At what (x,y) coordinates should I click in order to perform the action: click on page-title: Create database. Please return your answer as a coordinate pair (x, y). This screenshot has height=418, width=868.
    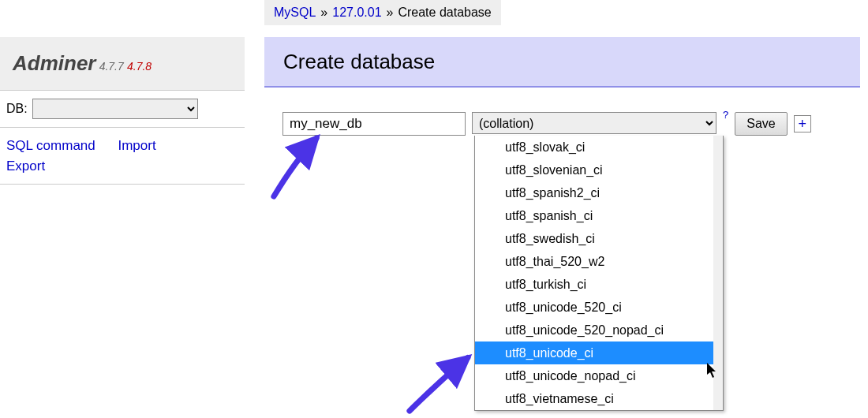
    Looking at the image, I should click on (359, 62).